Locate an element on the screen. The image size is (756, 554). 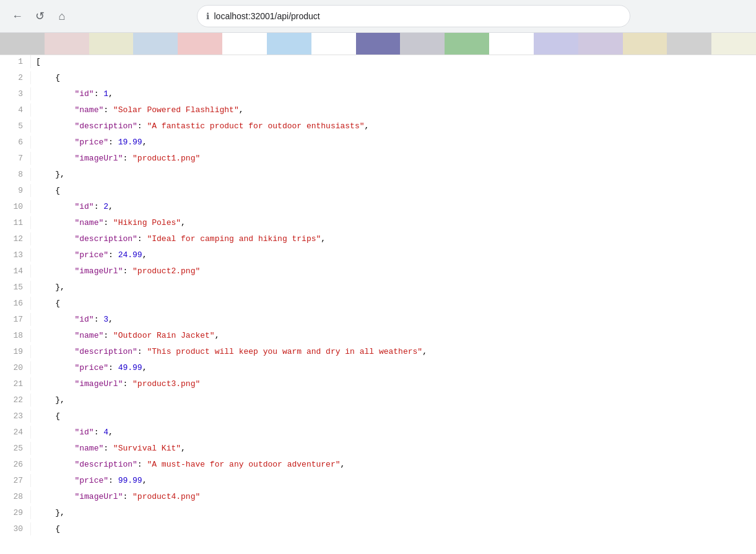
line-content-4: "name": "Solar Powered Flashlight", is located at coordinates (140, 110).